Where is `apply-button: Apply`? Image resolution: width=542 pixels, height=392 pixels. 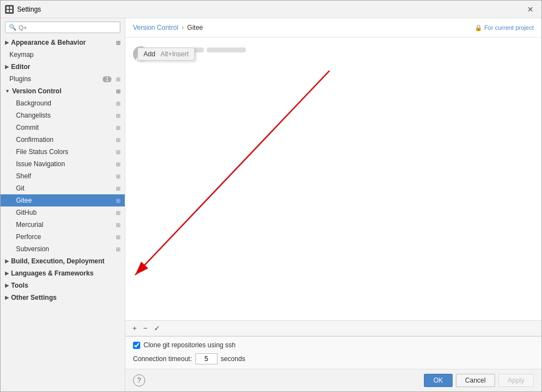 apply-button: Apply is located at coordinates (516, 380).